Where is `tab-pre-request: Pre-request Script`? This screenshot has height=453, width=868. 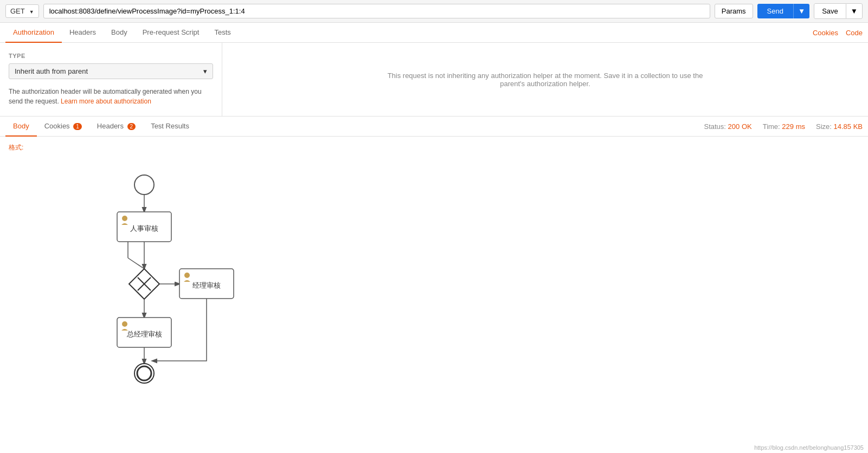 tab-pre-request: Pre-request Script is located at coordinates (171, 33).